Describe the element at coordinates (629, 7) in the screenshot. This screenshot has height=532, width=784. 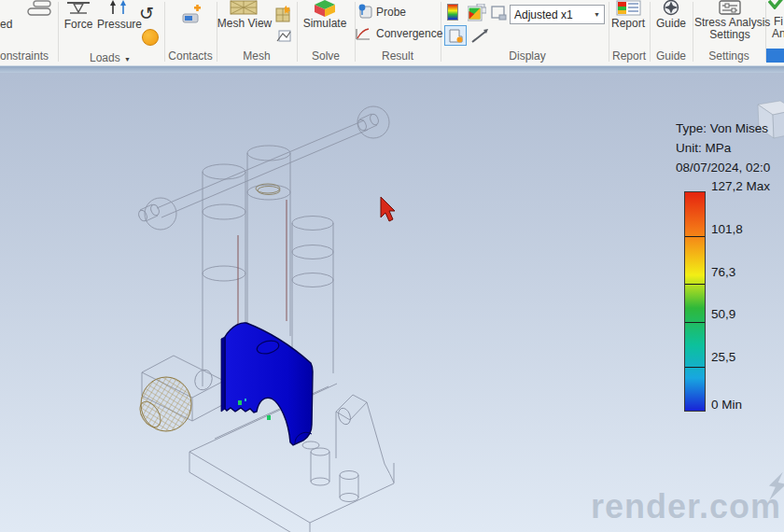
I see `report-icon` at that location.